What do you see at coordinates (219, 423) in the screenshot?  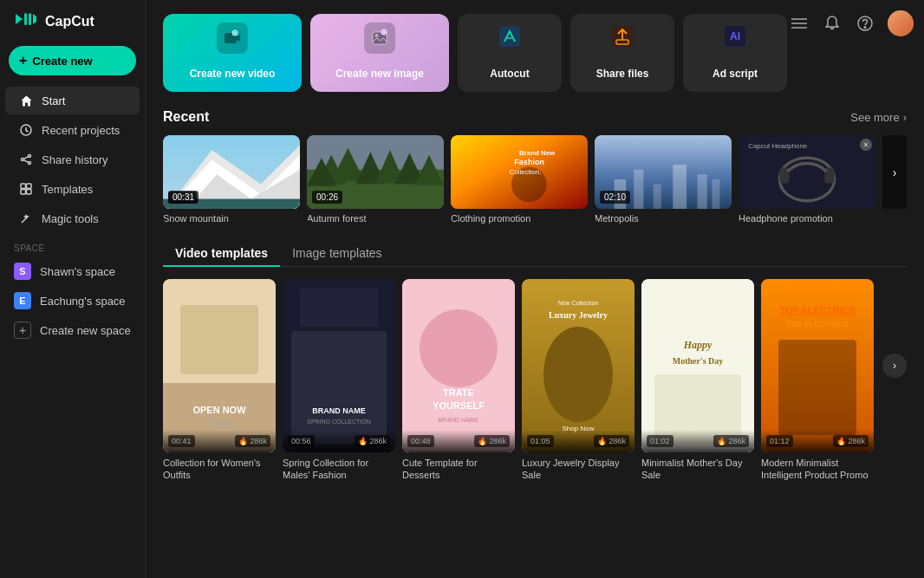 I see `svg-text: In Spring` at bounding box center [219, 423].